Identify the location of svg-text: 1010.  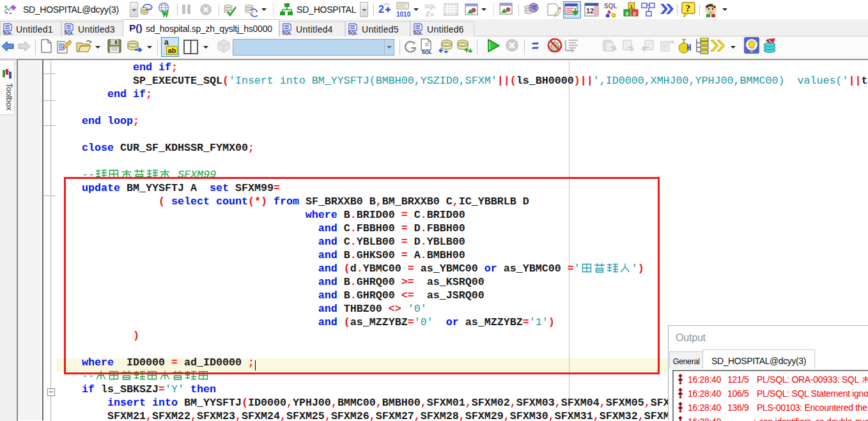
(404, 14).